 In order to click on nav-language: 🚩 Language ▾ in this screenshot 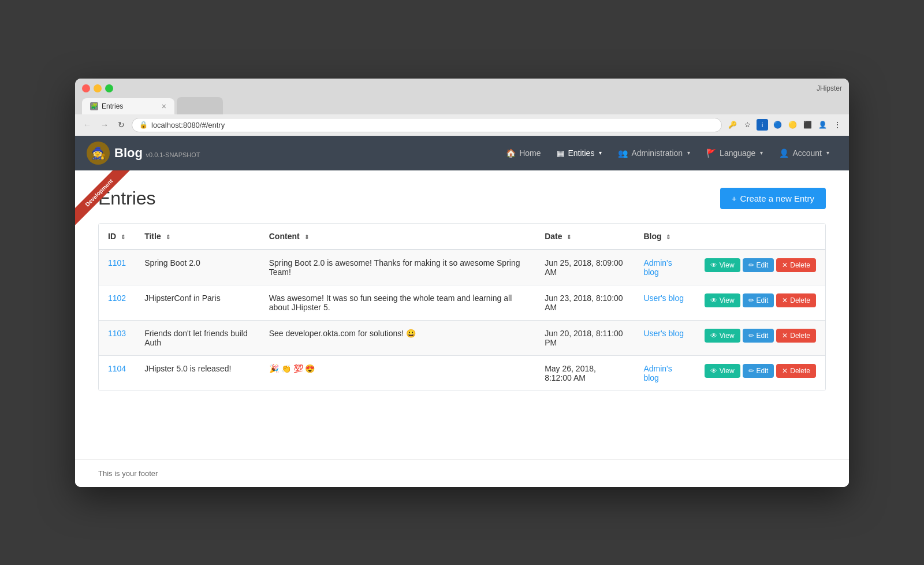, I will do `click(735, 153)`.